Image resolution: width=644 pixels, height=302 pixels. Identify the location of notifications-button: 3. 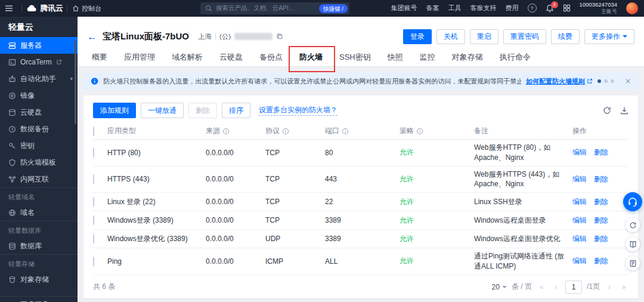
(550, 8).